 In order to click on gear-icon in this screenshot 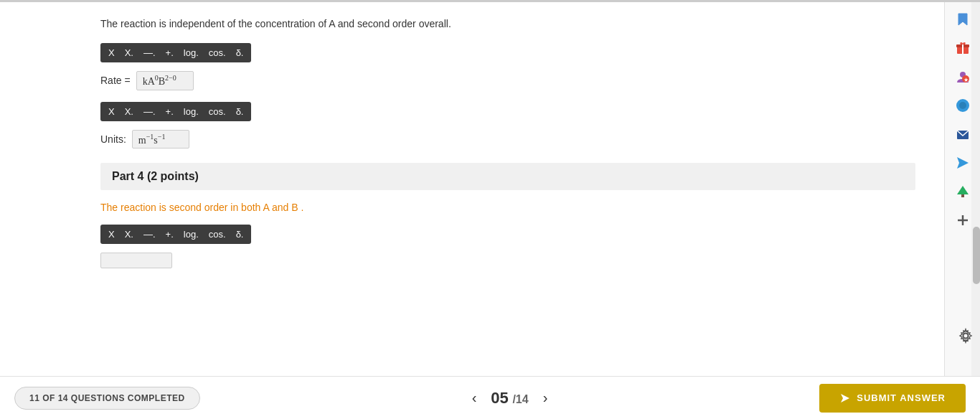, I will do `click(966, 336)`.